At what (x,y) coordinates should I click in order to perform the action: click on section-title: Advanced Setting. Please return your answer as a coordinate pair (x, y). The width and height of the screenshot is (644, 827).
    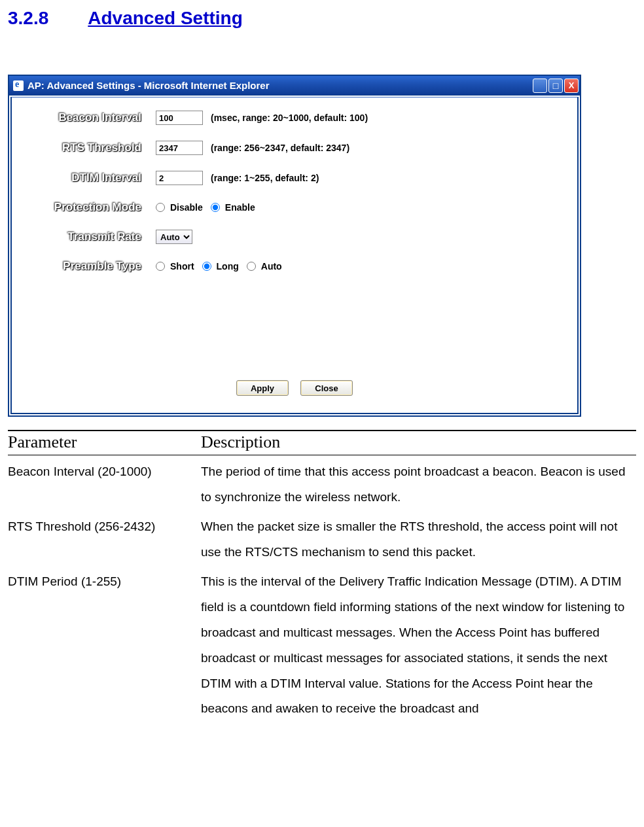
    Looking at the image, I should click on (165, 18).